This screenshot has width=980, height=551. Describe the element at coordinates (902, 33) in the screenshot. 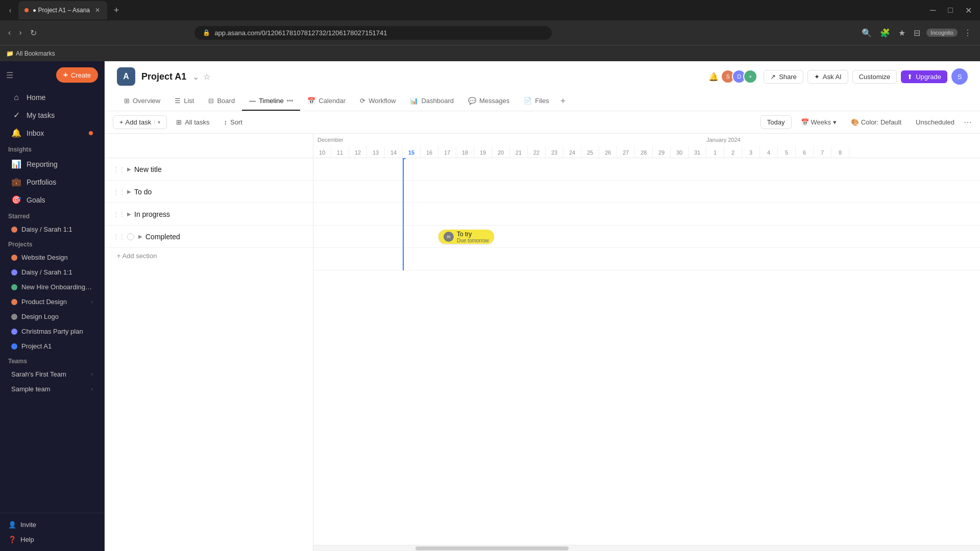

I see `bookmark-icon: ★` at that location.